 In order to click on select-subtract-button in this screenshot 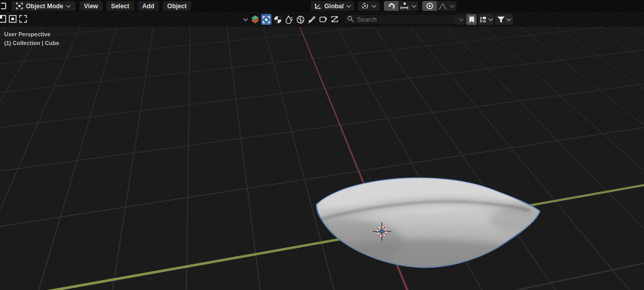, I will do `click(23, 19)`.